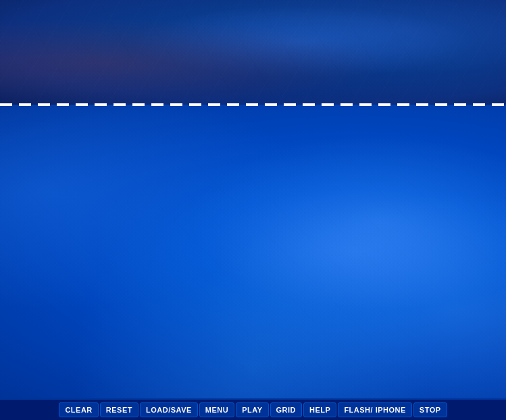  What do you see at coordinates (430, 410) in the screenshot?
I see `toolbar-btn-stop: STOP` at bounding box center [430, 410].